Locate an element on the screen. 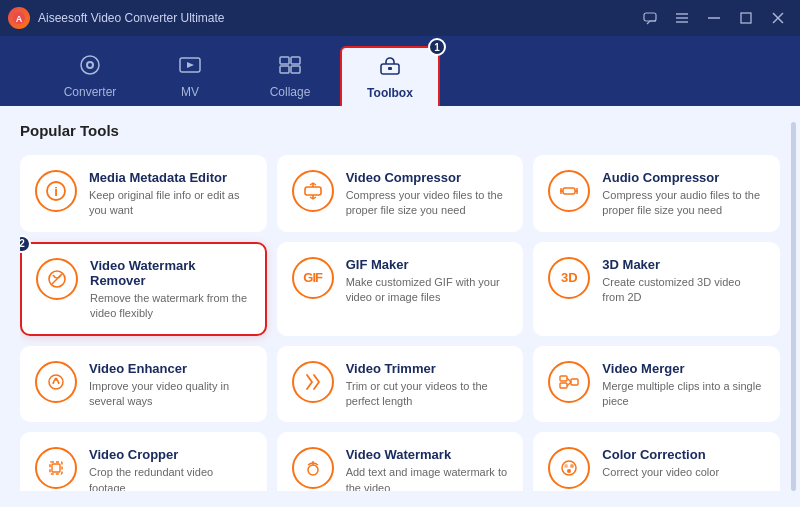 This screenshot has width=800, height=507. 3d-maker-desc: Create customized 3D video from 2D is located at coordinates (684, 290).